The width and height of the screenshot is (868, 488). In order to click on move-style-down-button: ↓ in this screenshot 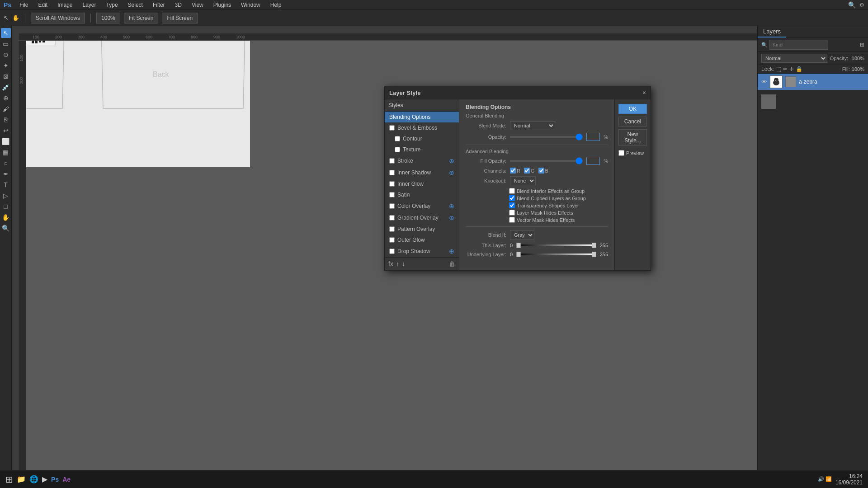, I will do `click(403, 264)`.